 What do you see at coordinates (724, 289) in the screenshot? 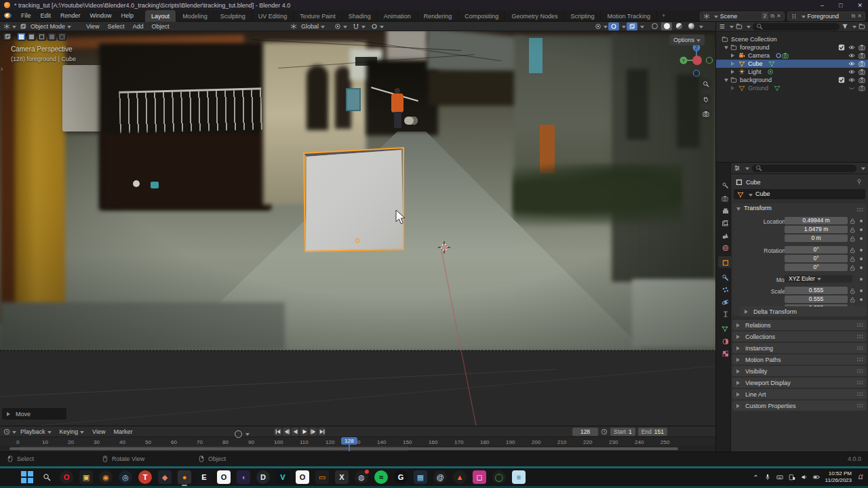
I see `tab-particles` at bounding box center [724, 289].